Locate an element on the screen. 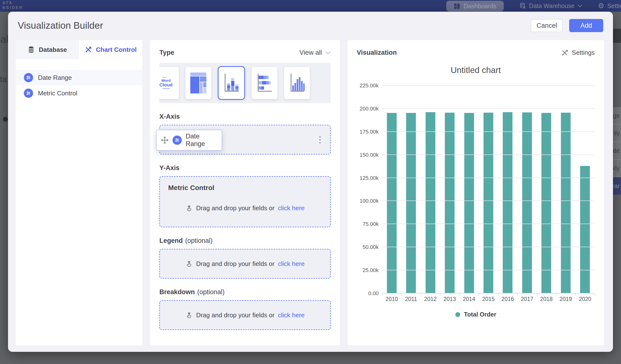 The image size is (621, 364). app-logo-line2: NSIDER is located at coordinates (13, 8).